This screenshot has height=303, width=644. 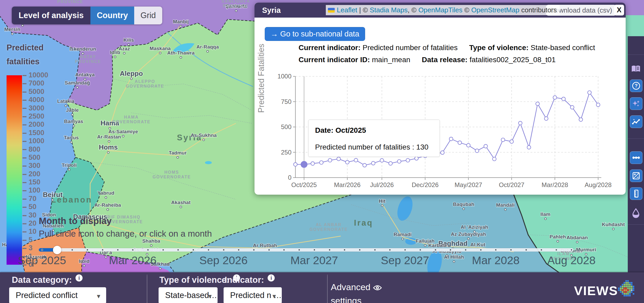 I want to click on slider-month-label: Sep 2025, so click(x=42, y=260).